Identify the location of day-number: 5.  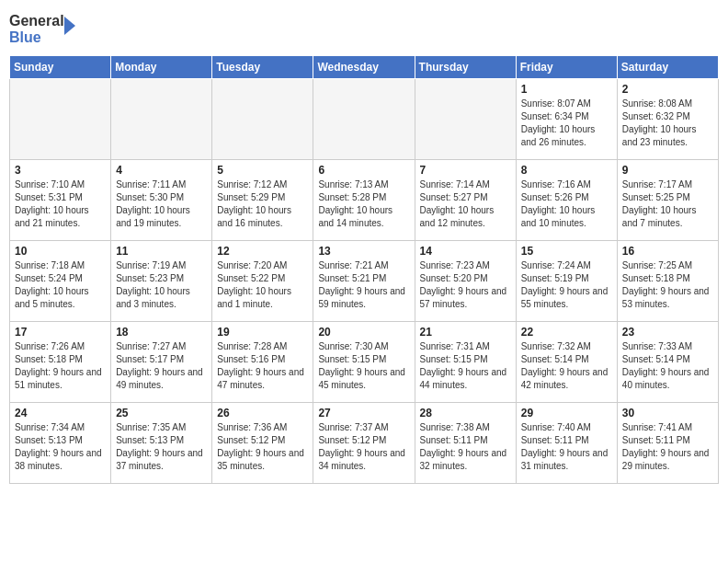
(263, 170).